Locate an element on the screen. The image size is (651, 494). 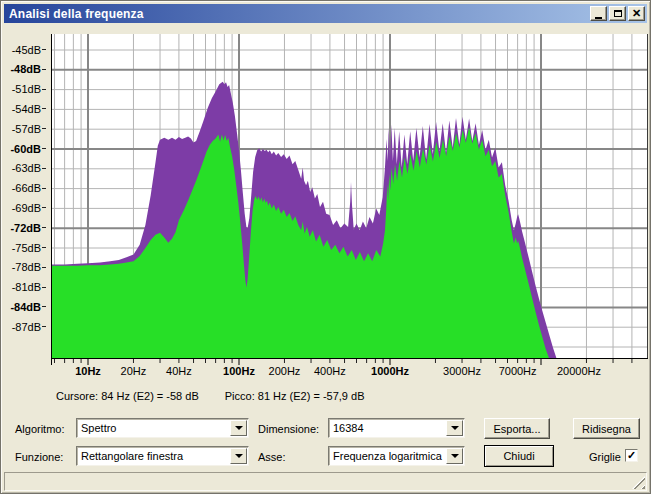
y-axis-label: -57dB is located at coordinates (24, 128).